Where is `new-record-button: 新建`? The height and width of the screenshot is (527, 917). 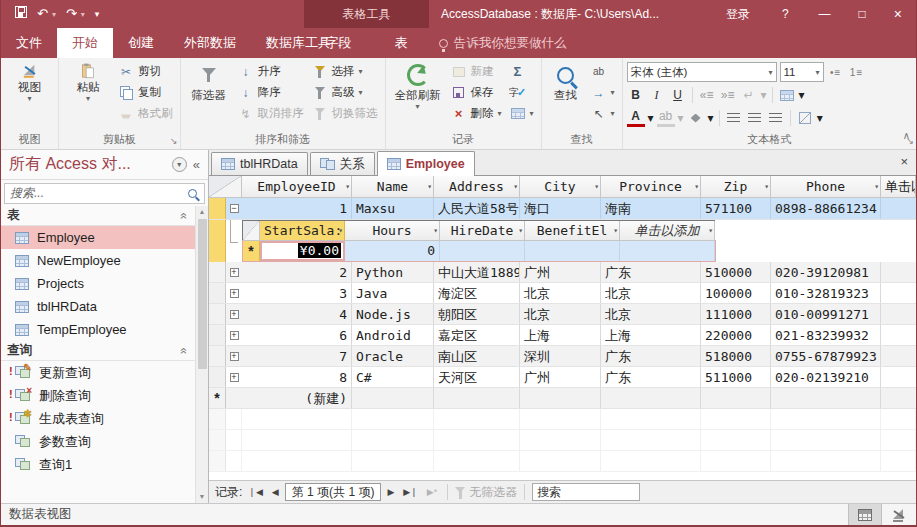
new-record-button: 新建 is located at coordinates (476, 72).